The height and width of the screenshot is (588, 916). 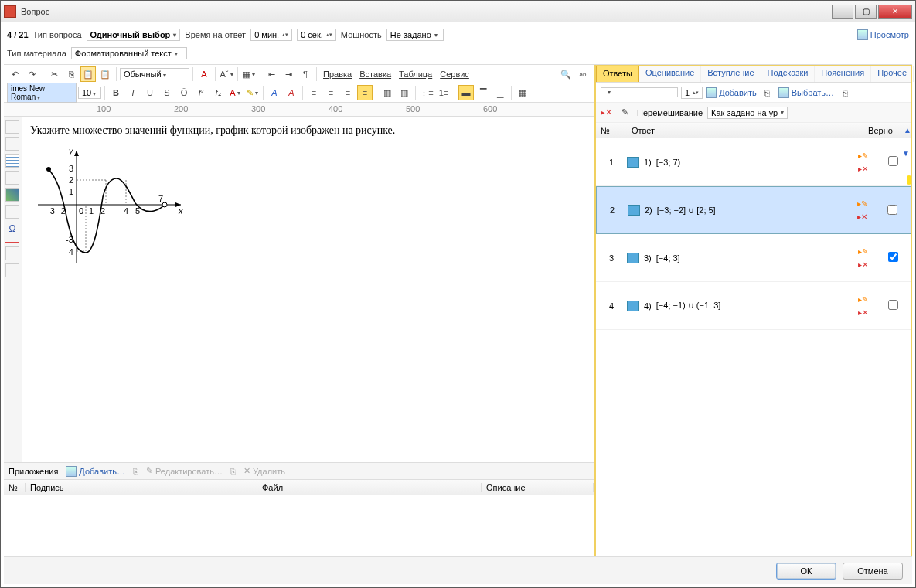 What do you see at coordinates (455, 74) in the screenshot?
I see `menu-service: Сервис` at bounding box center [455, 74].